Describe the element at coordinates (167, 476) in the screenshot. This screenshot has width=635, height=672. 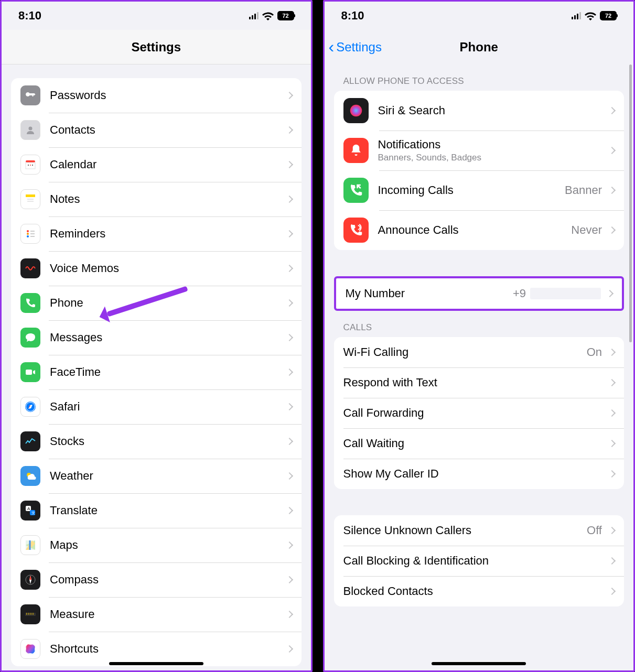
I see `row-label: Weather` at that location.